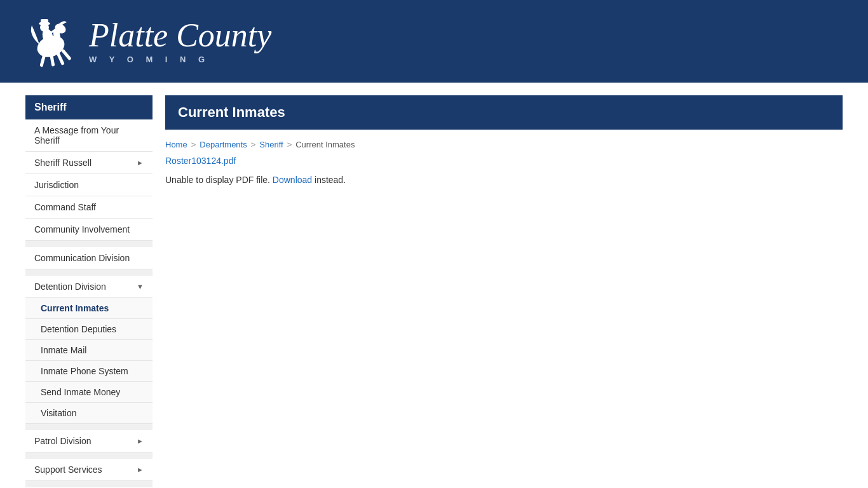 This screenshot has height=488, width=868. Describe the element at coordinates (180, 36) in the screenshot. I see `site-title: Platte County` at that location.